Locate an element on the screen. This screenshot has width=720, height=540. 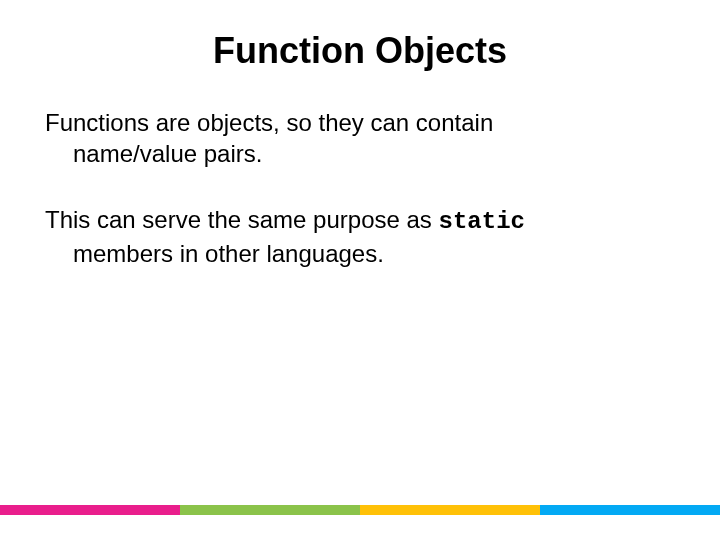
paragraph-2: This can serve the same purpose as stati… is located at coordinates (360, 236).